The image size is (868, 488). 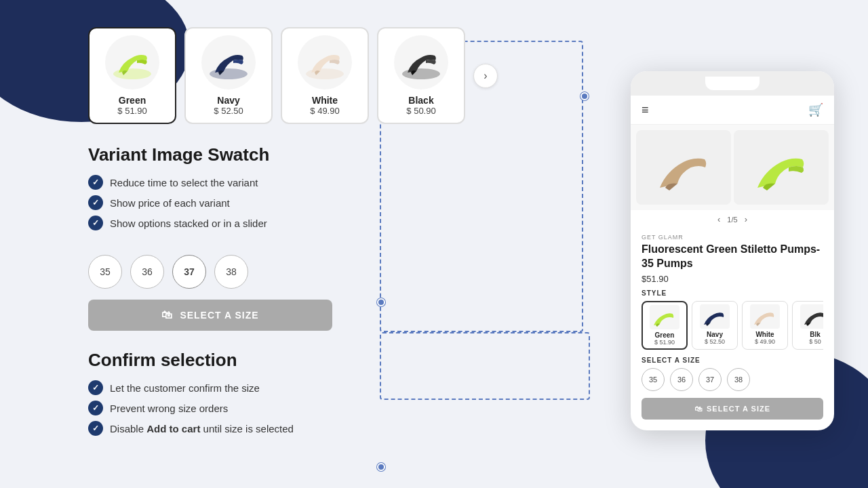 I want to click on swatch-black-price: $ 50.90, so click(x=421, y=111).